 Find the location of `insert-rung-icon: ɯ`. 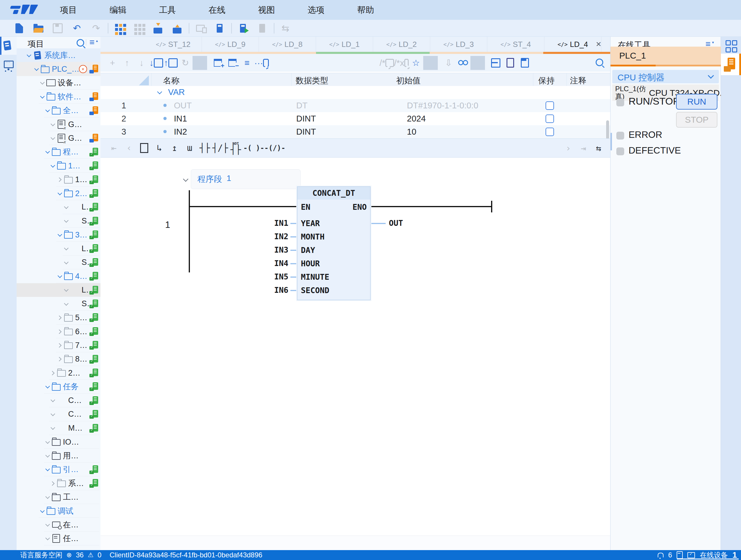

insert-rung-icon: ɯ is located at coordinates (190, 148).